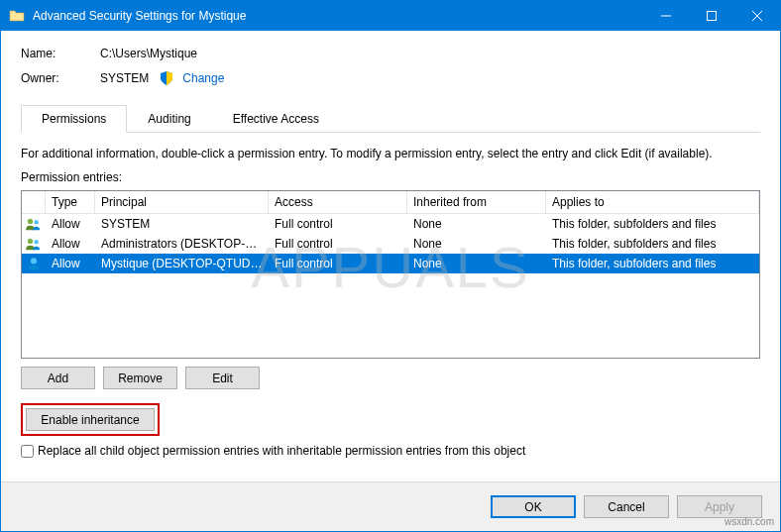 The width and height of the screenshot is (781, 532). I want to click on remove-button: Remove, so click(141, 378).